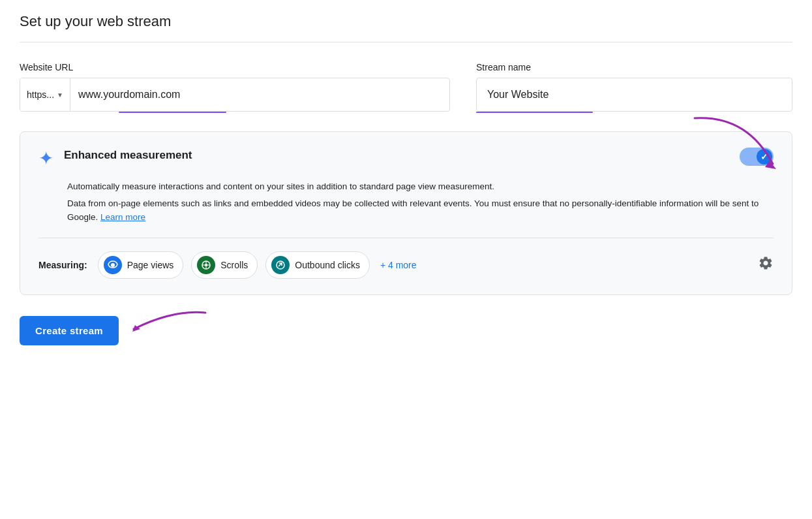 The image size is (812, 519). Describe the element at coordinates (634, 95) in the screenshot. I see `stream-name-input` at that location.